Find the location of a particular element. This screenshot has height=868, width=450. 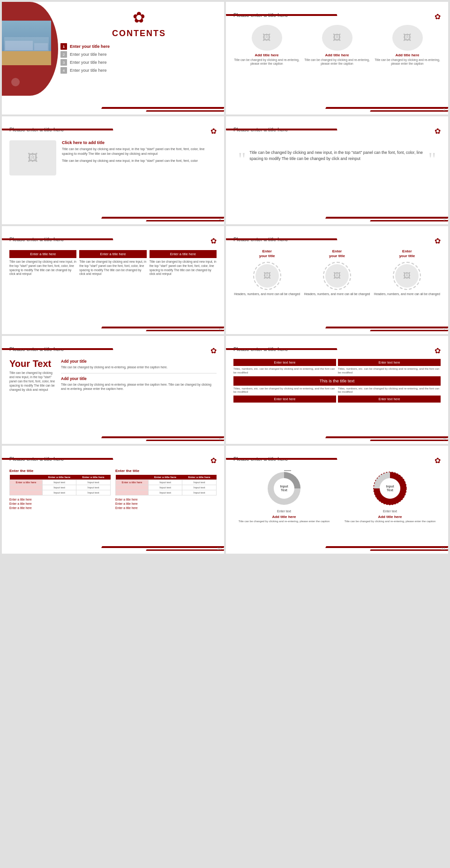

contents-list: 1 Enter your title here 2 Enter your tit… is located at coordinates (139, 58).